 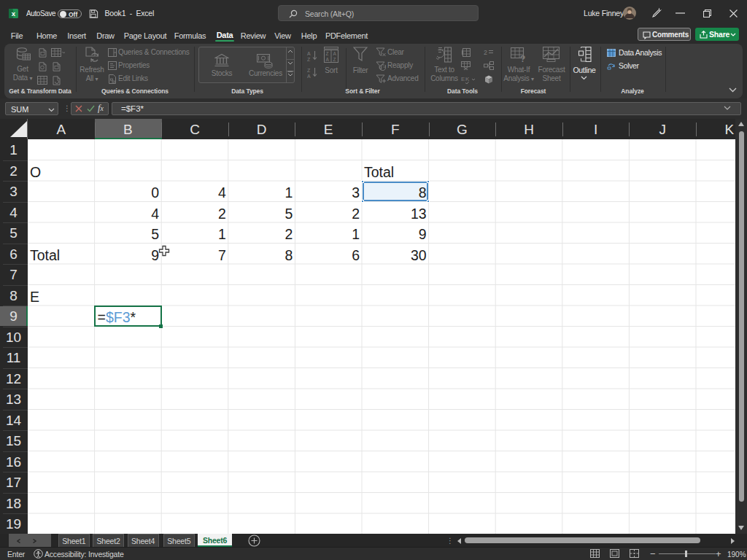 What do you see at coordinates (468, 79) in the screenshot?
I see `svg-text: K` at bounding box center [468, 79].